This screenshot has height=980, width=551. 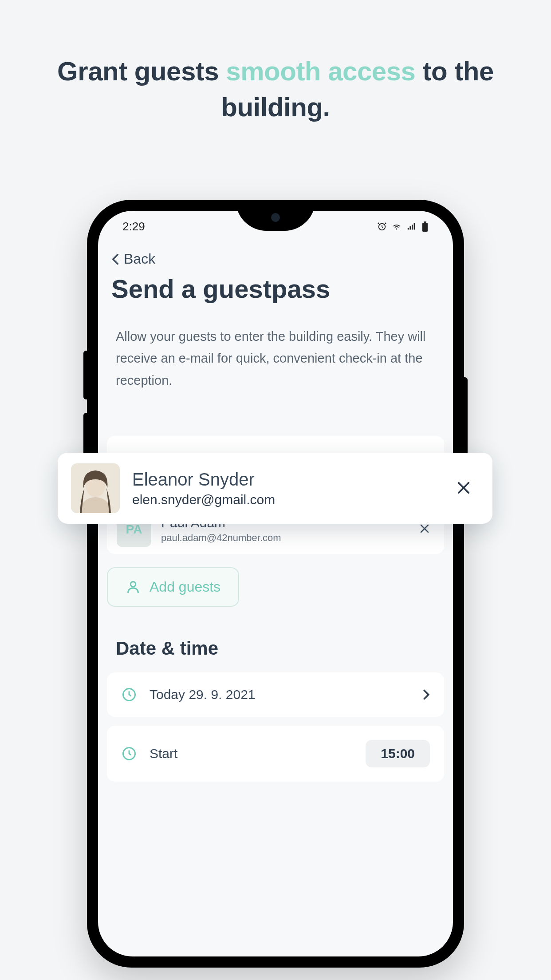 I want to click on guest-email: elen.snyder@gmail.com, so click(x=284, y=500).